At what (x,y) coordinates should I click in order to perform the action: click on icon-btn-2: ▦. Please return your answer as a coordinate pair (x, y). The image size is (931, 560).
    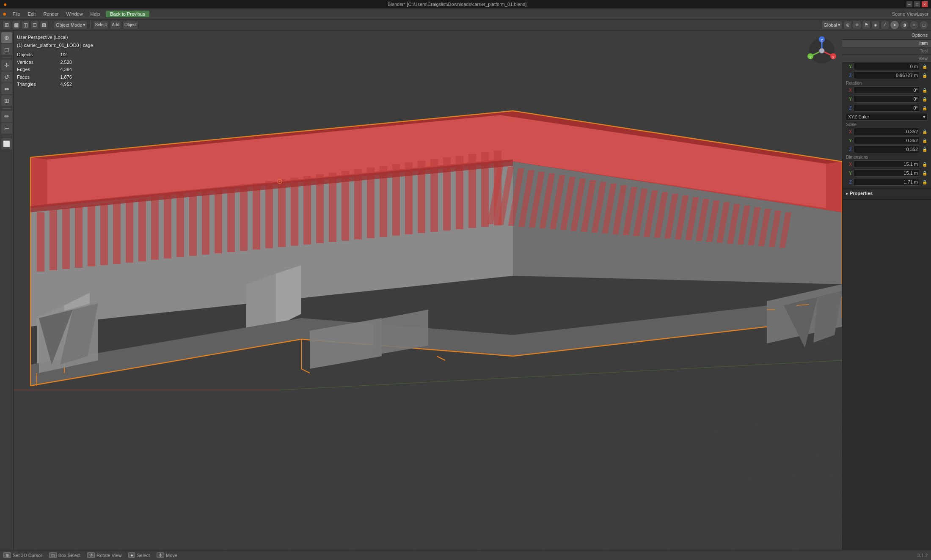
    Looking at the image, I should click on (16, 25).